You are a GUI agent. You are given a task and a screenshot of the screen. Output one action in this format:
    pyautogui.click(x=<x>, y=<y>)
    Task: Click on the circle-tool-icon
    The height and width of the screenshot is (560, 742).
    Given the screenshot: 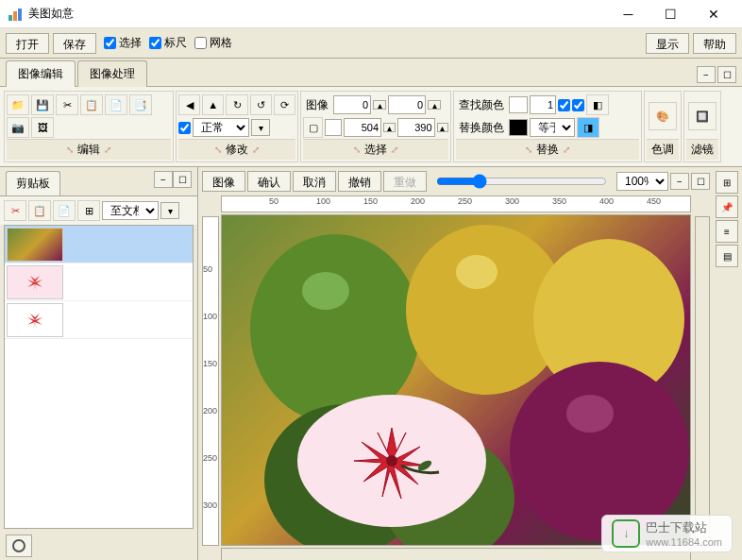 What is the action you would take?
    pyautogui.click(x=19, y=546)
    